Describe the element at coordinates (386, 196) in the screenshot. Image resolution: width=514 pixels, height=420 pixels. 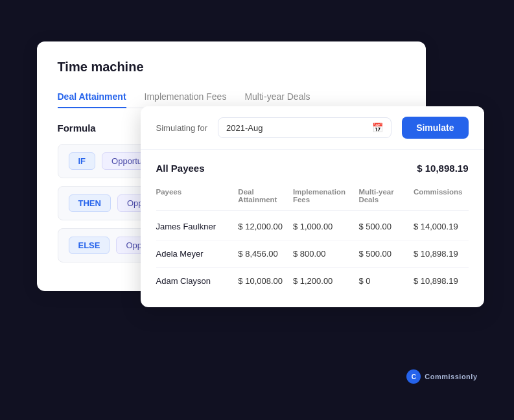
I see `col-multi-year: Multi-year Deals` at that location.